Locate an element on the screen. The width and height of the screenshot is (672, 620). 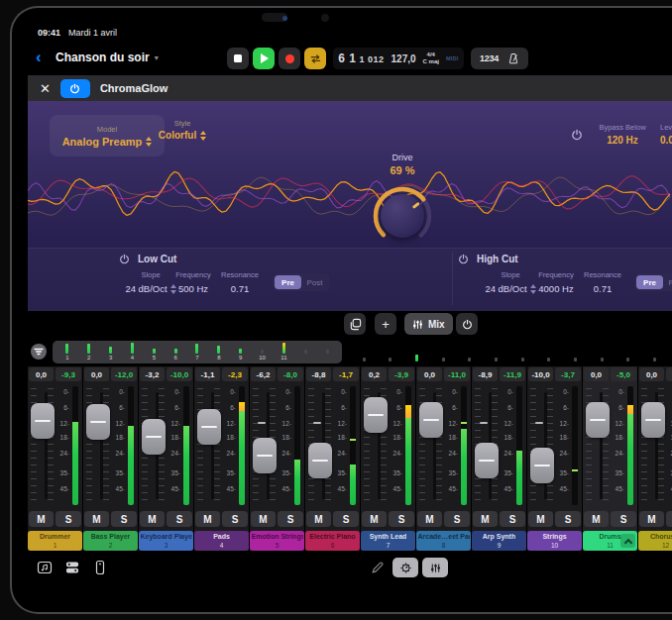
volume-value: -6,2 is located at coordinates (264, 374).